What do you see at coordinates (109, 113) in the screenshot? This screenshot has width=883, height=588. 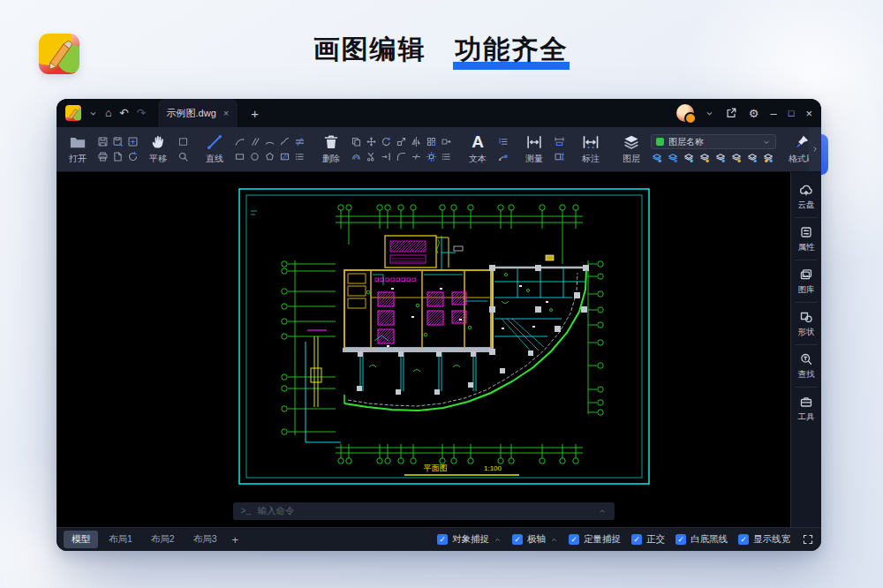 I see `home-button: ⌂` at bounding box center [109, 113].